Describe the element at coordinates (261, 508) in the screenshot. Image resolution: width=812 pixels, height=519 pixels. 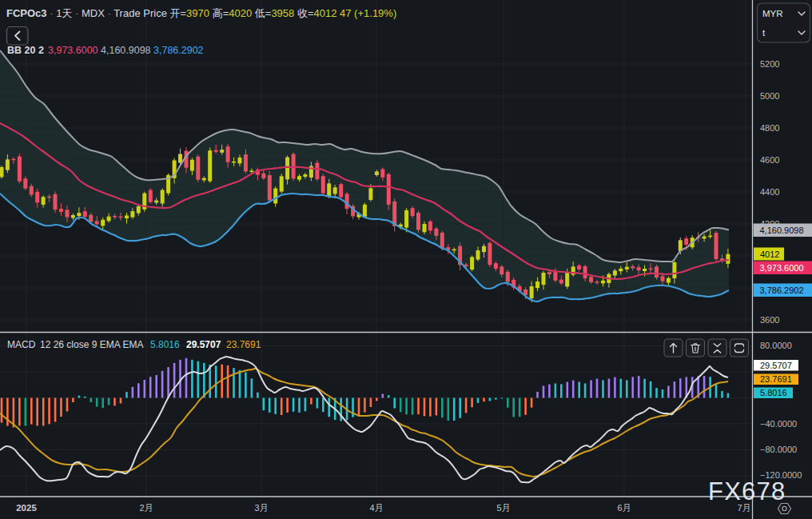
I see `svg-text: 3月` at that location.